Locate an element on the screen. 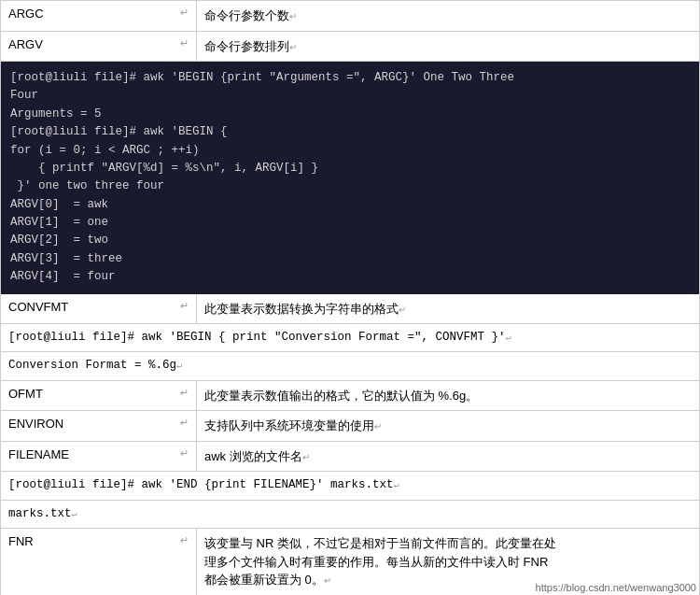  convfmt-label: CONVFMT is located at coordinates (38, 306).